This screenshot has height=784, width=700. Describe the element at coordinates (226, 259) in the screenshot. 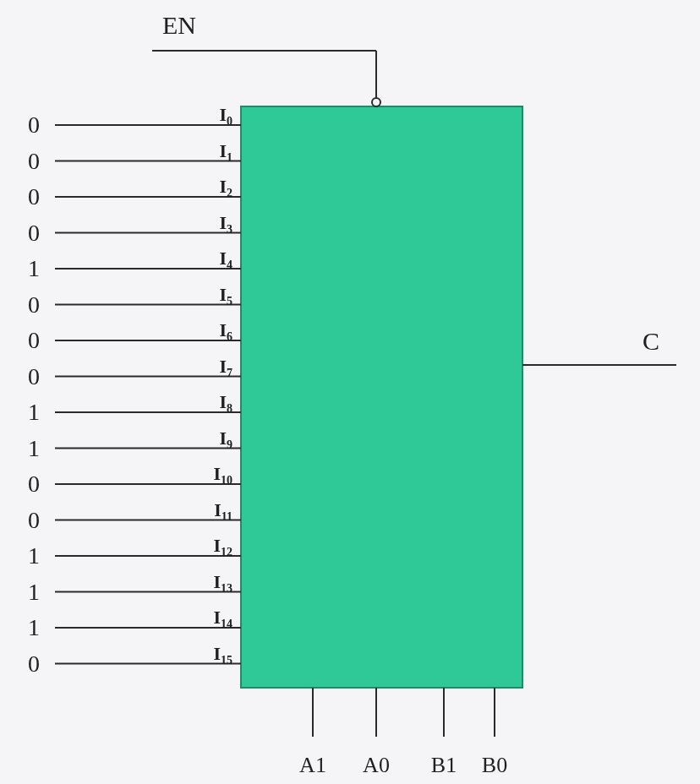

I see `input-pin-label-4: I4` at that location.